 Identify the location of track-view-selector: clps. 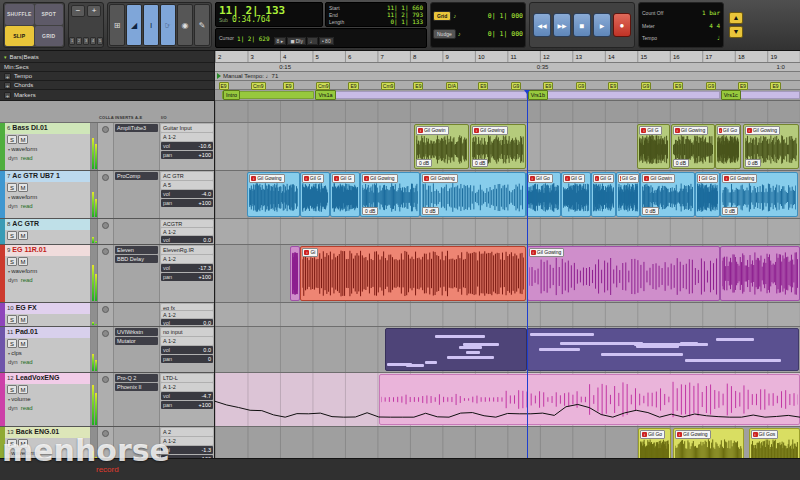
(48, 354).